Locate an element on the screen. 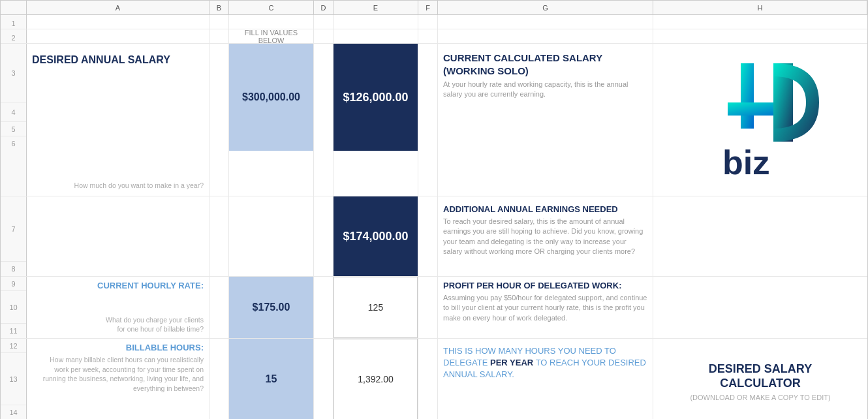  cell-billable-d is located at coordinates (324, 379).